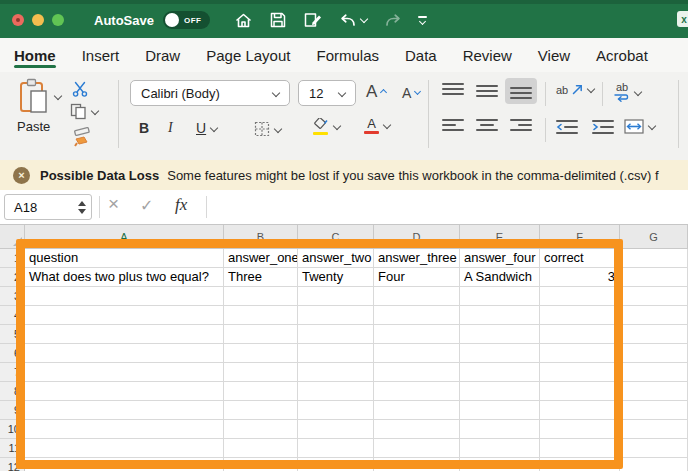 The image size is (688, 471). Describe the element at coordinates (38, 20) in the screenshot. I see `minimize-window-button` at that location.